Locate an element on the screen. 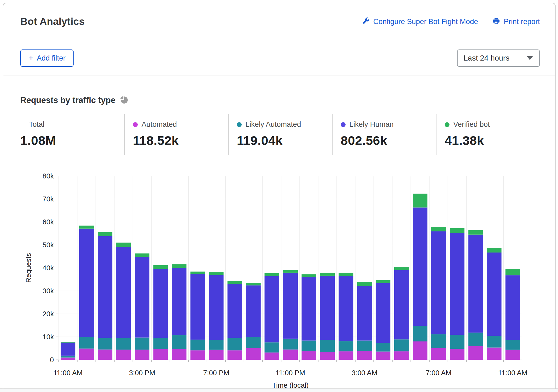 This screenshot has width=558, height=392. stat-automated: Automated 118.52k is located at coordinates (176, 135).